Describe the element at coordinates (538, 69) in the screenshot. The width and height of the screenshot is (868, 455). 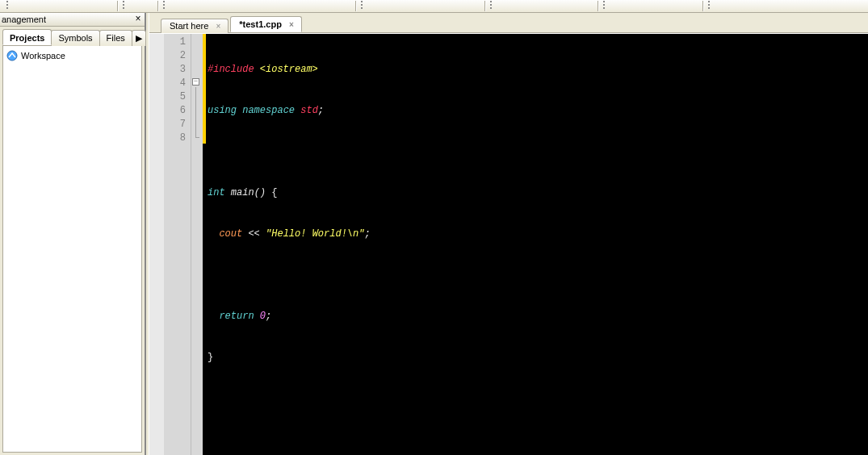
I see `code-line: #include <iostream>` at that location.